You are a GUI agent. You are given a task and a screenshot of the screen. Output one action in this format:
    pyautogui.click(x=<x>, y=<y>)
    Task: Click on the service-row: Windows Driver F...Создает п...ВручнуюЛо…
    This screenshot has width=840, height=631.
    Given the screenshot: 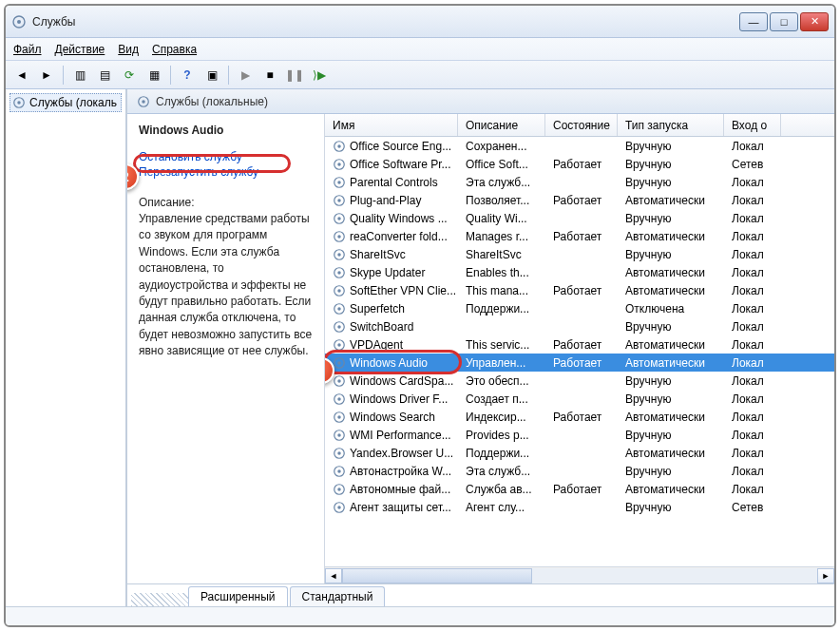 What is the action you would take?
    pyautogui.click(x=580, y=399)
    